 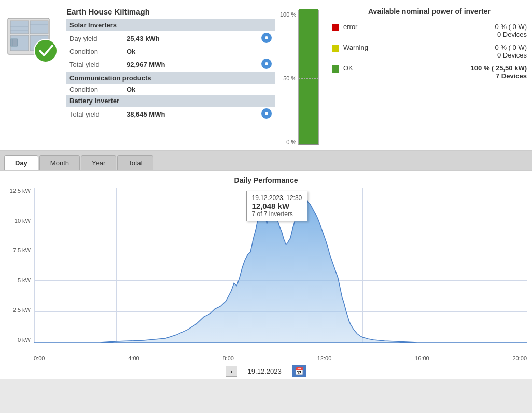 What do you see at coordinates (289, 78) in the screenshot?
I see `bar-50-label: 50 %` at bounding box center [289, 78].